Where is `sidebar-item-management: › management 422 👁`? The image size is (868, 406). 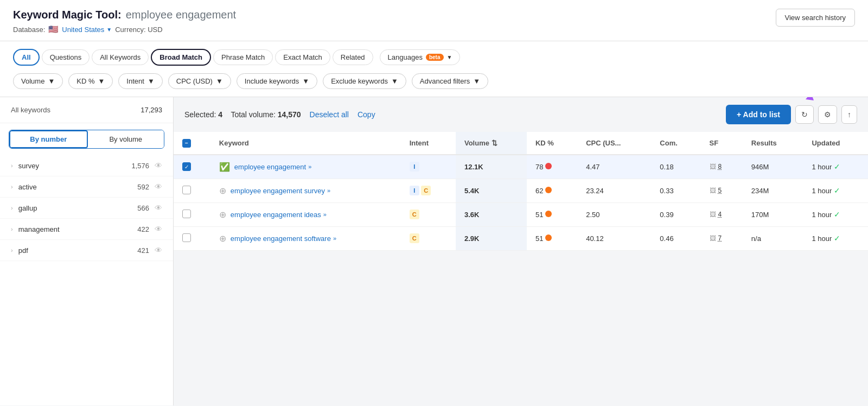 sidebar-item-management: › management 422 👁 is located at coordinates (87, 229).